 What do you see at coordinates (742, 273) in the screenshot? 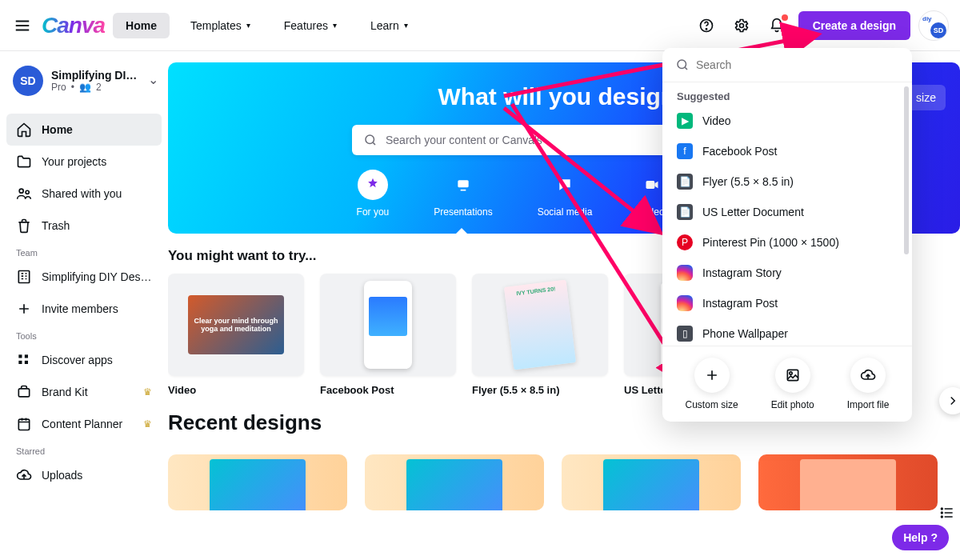
I see `dd-item-label: Instagram Story` at bounding box center [742, 273].